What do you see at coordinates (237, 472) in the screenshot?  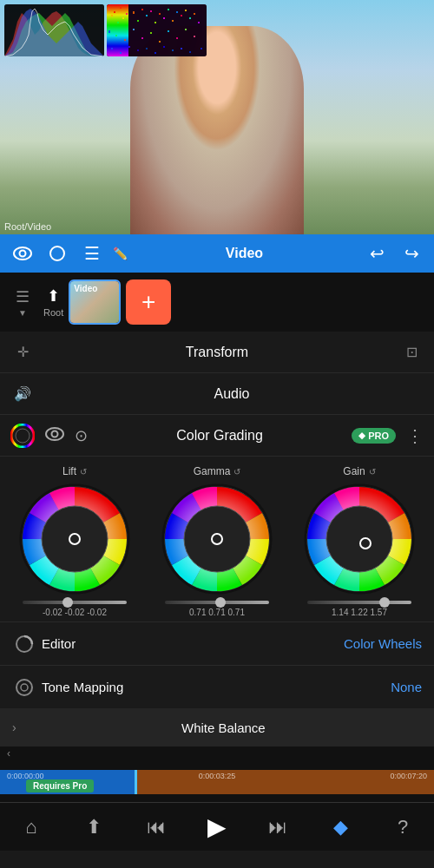 I see `gamma-reset-icon: ↺` at bounding box center [237, 472].